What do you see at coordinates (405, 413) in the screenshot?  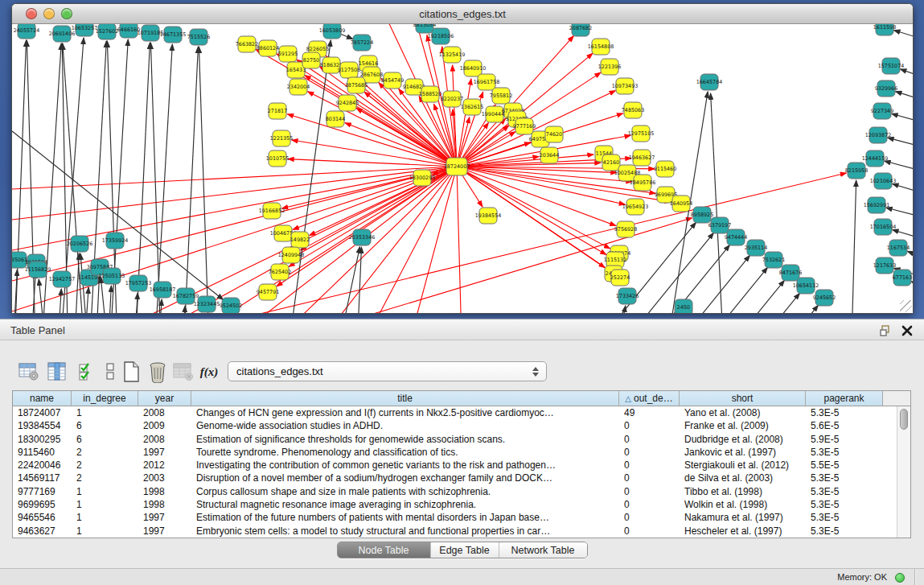 I see `cell-title: Changes of HCN gene expression and I(f) …` at bounding box center [405, 413].